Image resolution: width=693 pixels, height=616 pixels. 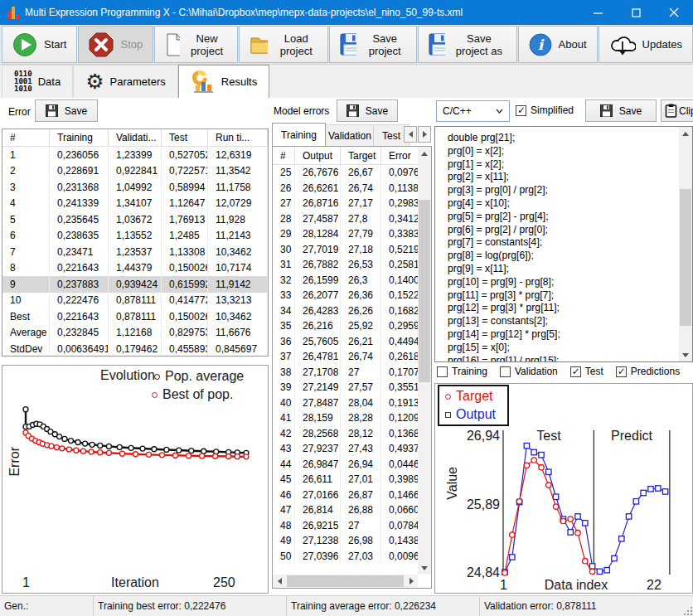 What do you see at coordinates (346, 280) in the screenshot?
I see `table-row: 32 26,1599 26,3 0,140062` at bounding box center [346, 280].